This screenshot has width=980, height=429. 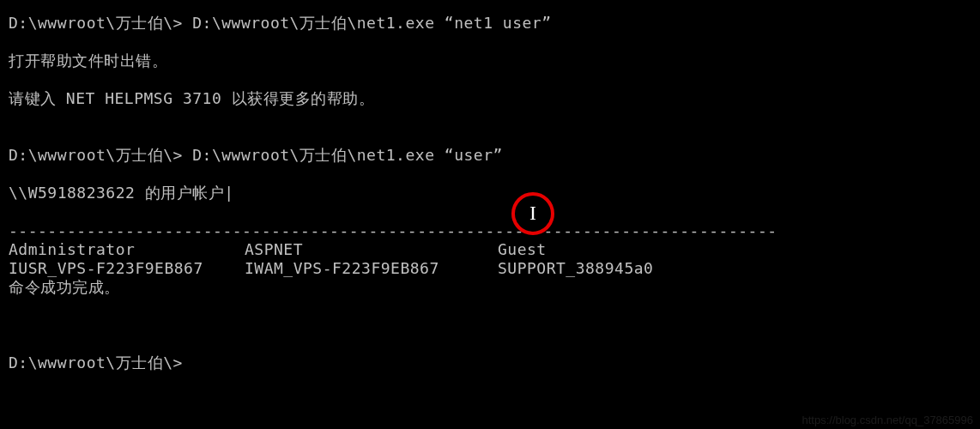 What do you see at coordinates (490, 365) in the screenshot?
I see `final-prompt: D:\wwwroot\万士伯\>` at bounding box center [490, 365].